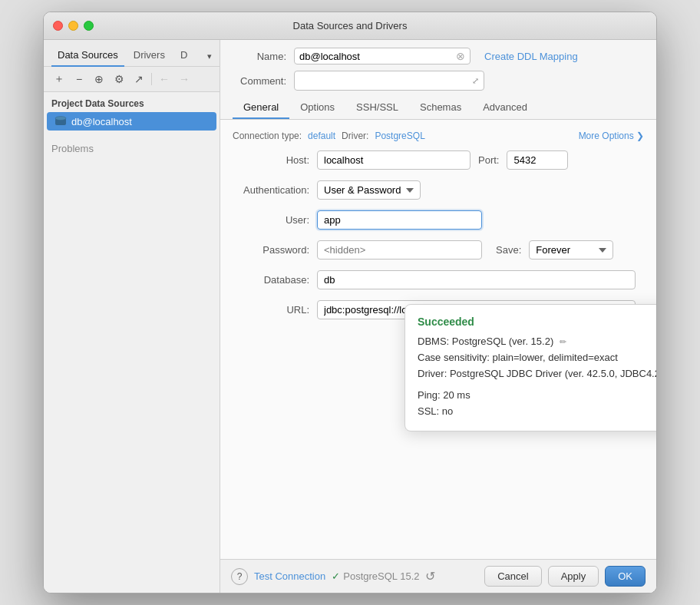 Image resolution: width=700 pixels, height=605 pixels. What do you see at coordinates (239, 577) in the screenshot?
I see `help-button: ?` at bounding box center [239, 577].